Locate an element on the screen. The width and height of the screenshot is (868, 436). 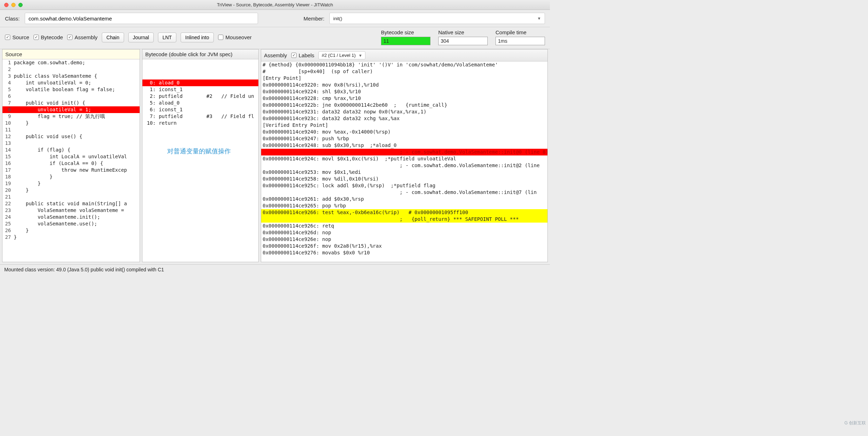
assembly-panel-header: Assembly Labels #2 (C1 / Level 1) ▼ is located at coordinates (404, 55).